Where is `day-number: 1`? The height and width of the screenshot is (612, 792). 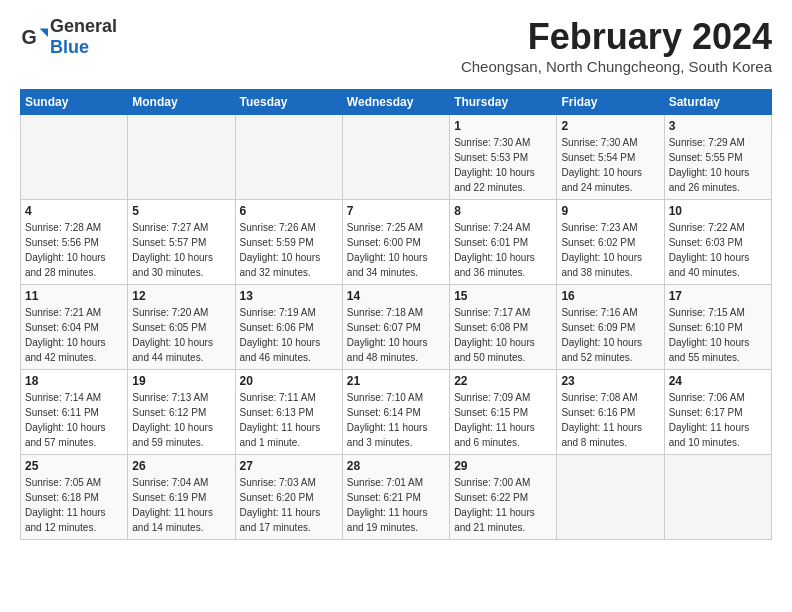
day-number: 1 is located at coordinates (503, 126).